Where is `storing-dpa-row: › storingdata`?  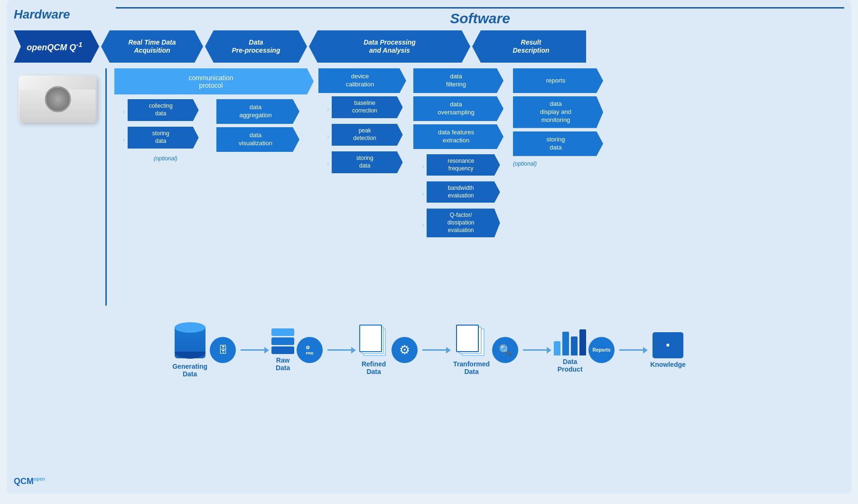
storing-dpa-row: › storingdata is located at coordinates (365, 164).